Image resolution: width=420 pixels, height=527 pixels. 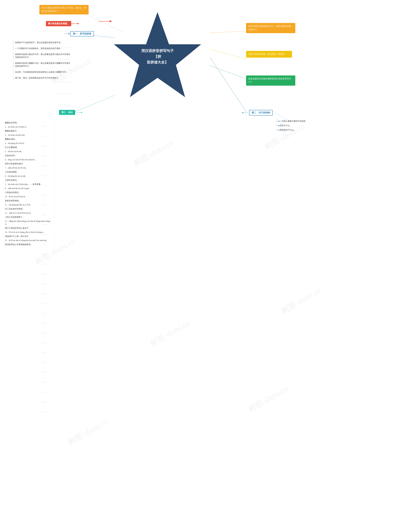 I want to click on right-box-orange: 转而问用汉语拼音拼写句子，国庆假期已经接近尾声了。, so click(x=271, y=28).